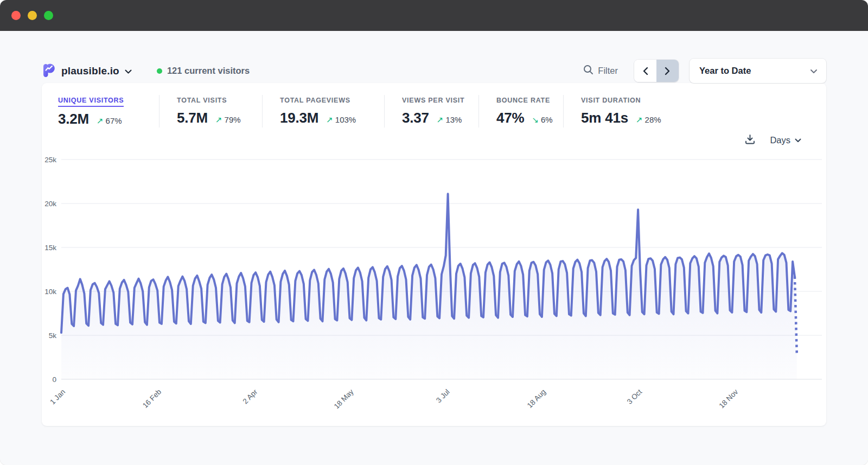 The width and height of the screenshot is (868, 465). I want to click on plausible-logo-icon, so click(49, 71).